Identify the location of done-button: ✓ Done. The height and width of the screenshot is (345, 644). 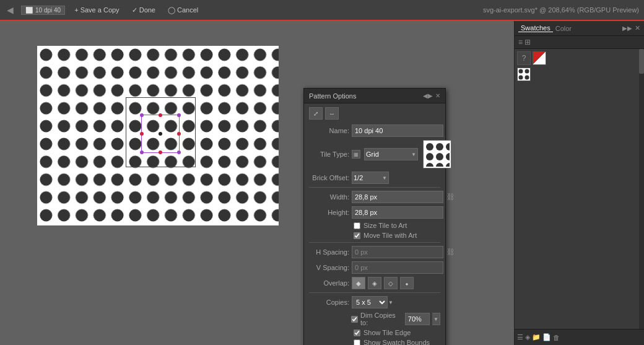
(144, 10).